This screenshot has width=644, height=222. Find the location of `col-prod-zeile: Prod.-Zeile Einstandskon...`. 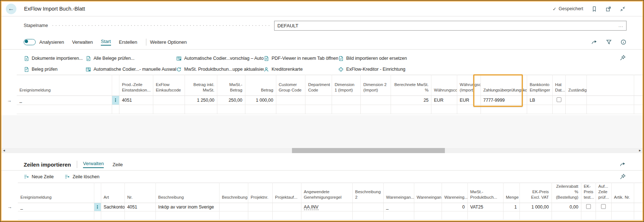

col-prod-zeile: Prod.-Zeile Einstandskon... is located at coordinates (136, 85).